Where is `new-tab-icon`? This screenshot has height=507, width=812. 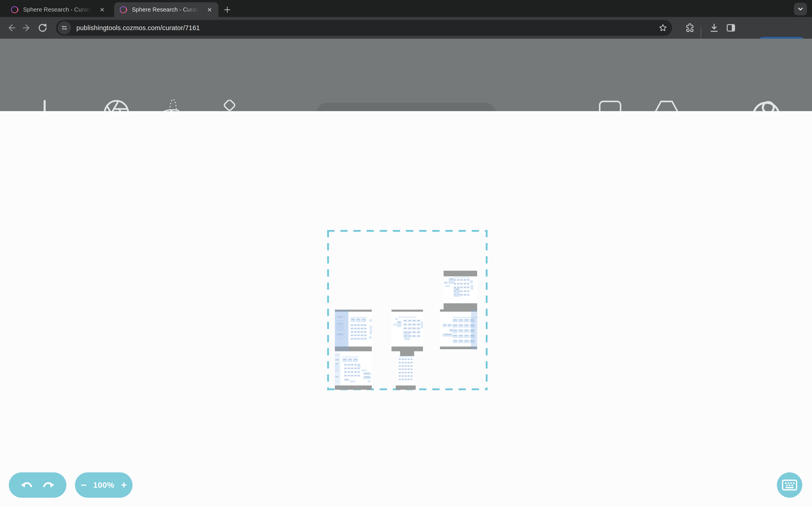 new-tab-icon is located at coordinates (227, 10).